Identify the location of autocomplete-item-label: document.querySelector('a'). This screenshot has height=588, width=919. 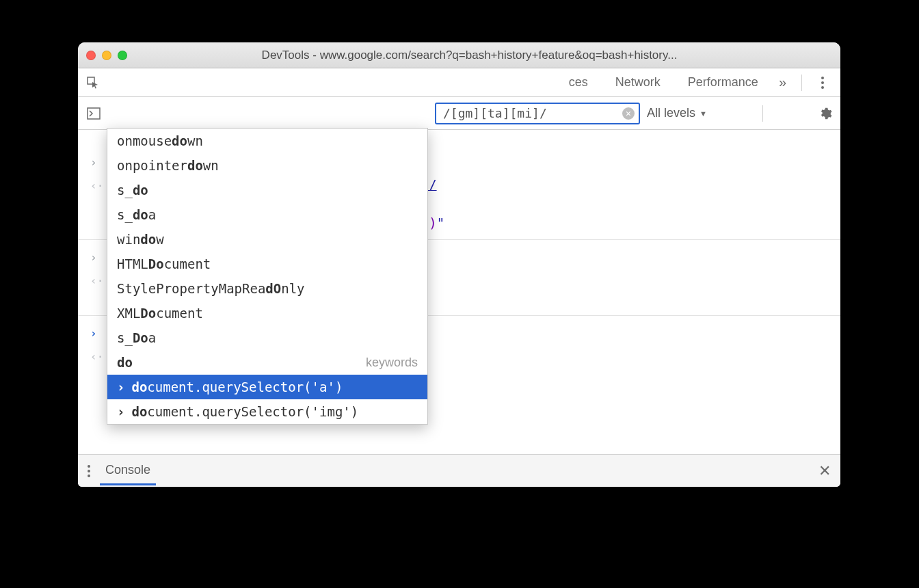
(237, 387).